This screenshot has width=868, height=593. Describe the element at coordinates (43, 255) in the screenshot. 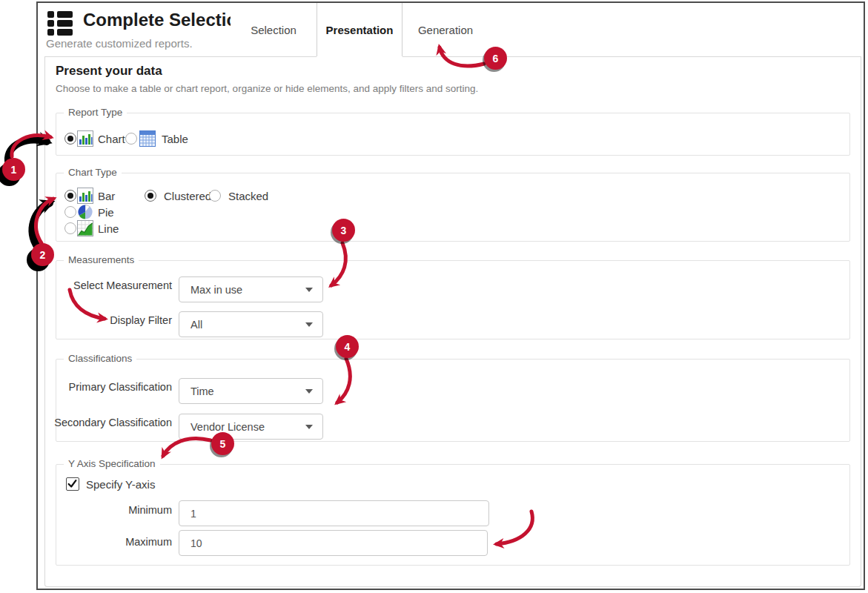

I see `callout-badge-2: 2` at that location.